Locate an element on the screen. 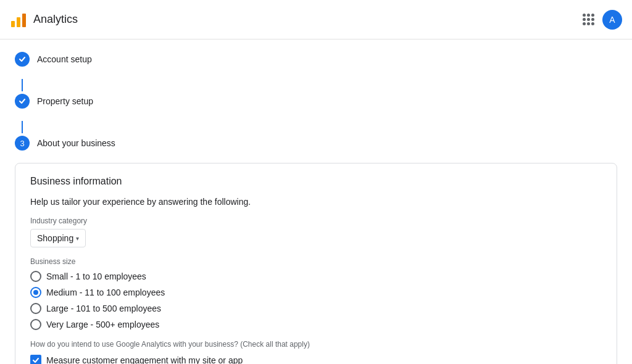  industry-value: Shopping is located at coordinates (56, 238).